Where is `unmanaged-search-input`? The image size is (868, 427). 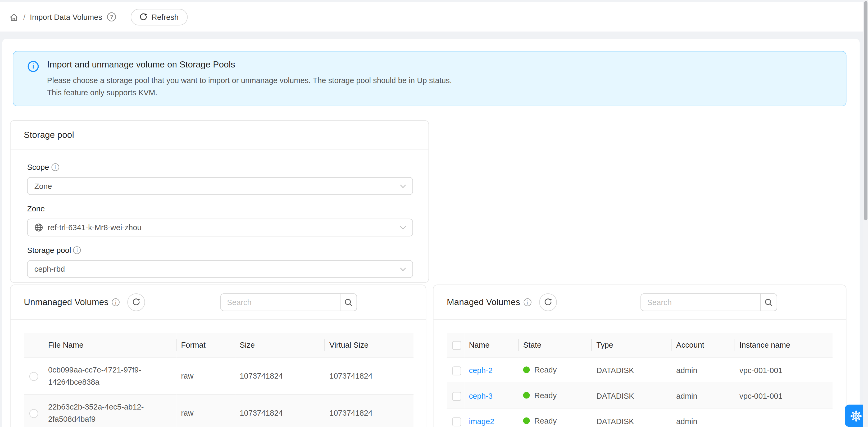
unmanaged-search-input is located at coordinates (280, 302).